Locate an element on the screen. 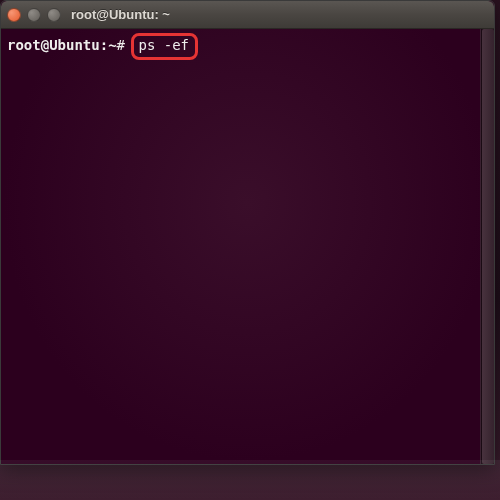 Image resolution: width=500 pixels, height=500 pixels. maximize-icon is located at coordinates (54, 15).